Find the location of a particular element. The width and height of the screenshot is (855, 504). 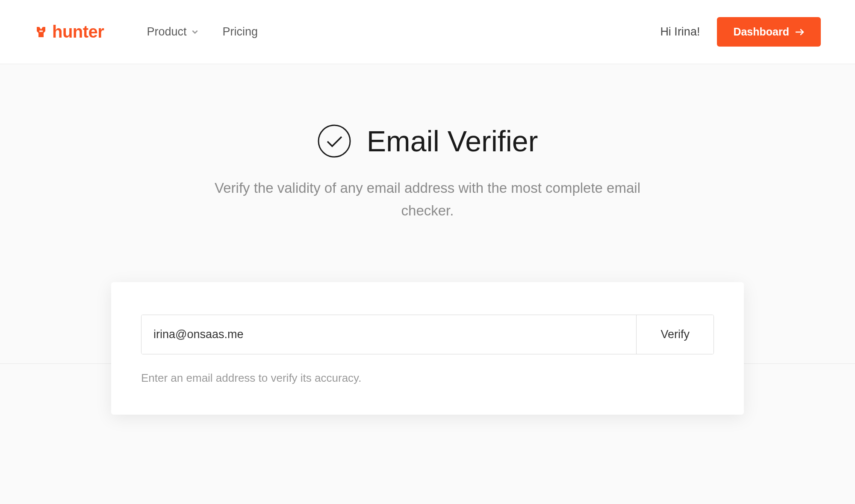

nav-product-label: Product is located at coordinates (167, 32).